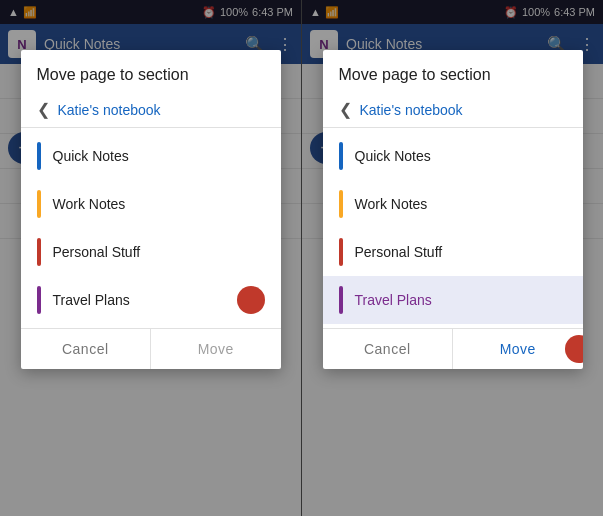  I want to click on section-item-quicknotes-right: Quick Notes, so click(453, 156).